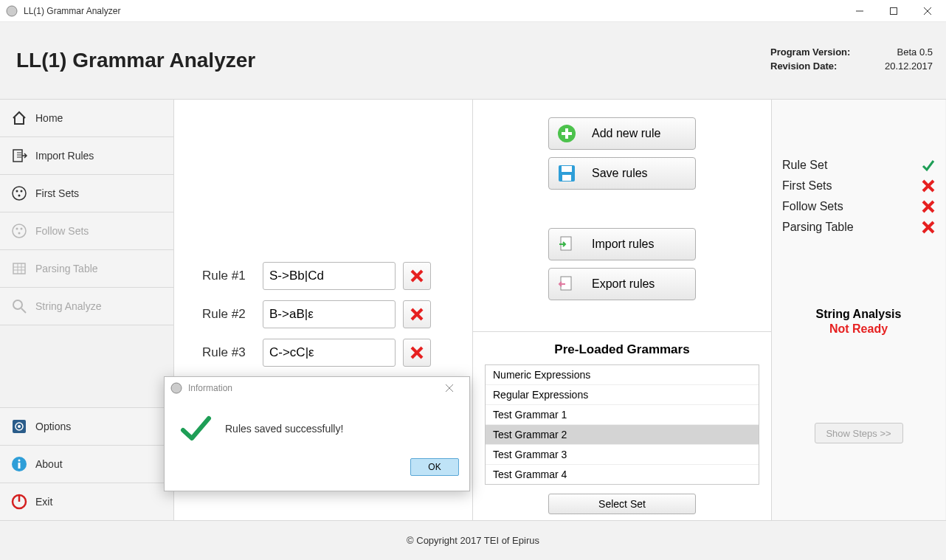 This screenshot has height=560, width=946. I want to click on grammar-list: Numeric ExpressionsRegular ExpressionsTe…, so click(622, 425).